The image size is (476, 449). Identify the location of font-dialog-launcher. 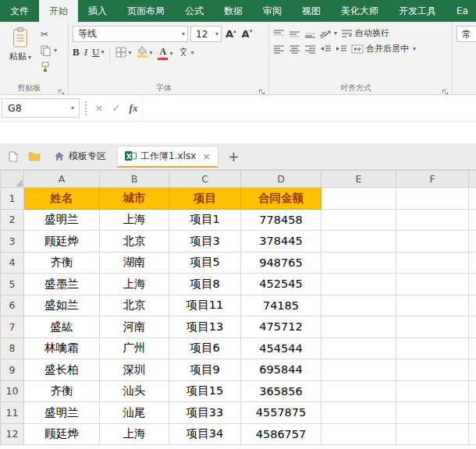
(262, 89).